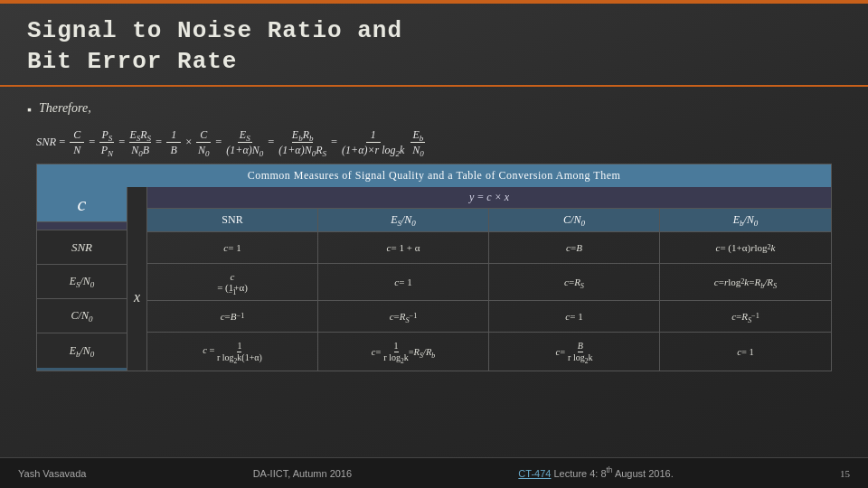 The width and height of the screenshot is (868, 488). Describe the element at coordinates (46, 143) in the screenshot. I see `snr-label: SNR` at that location.